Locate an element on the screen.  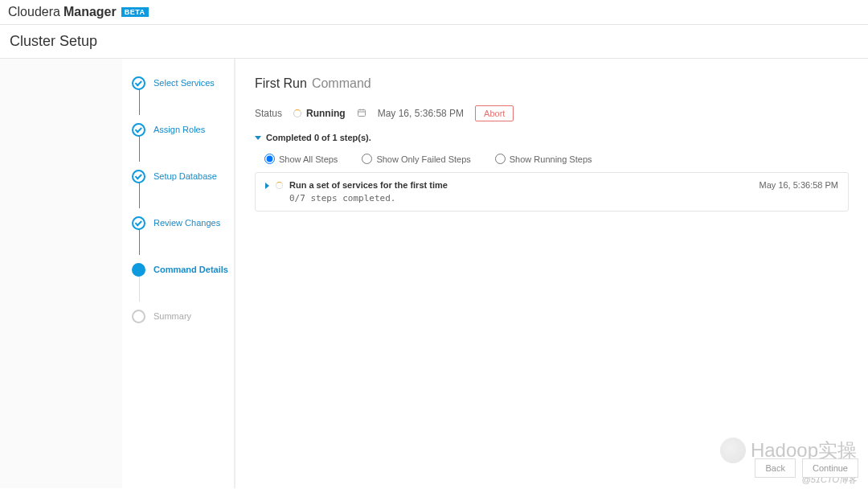
step-review-changes: Review Changes is located at coordinates (178, 223).